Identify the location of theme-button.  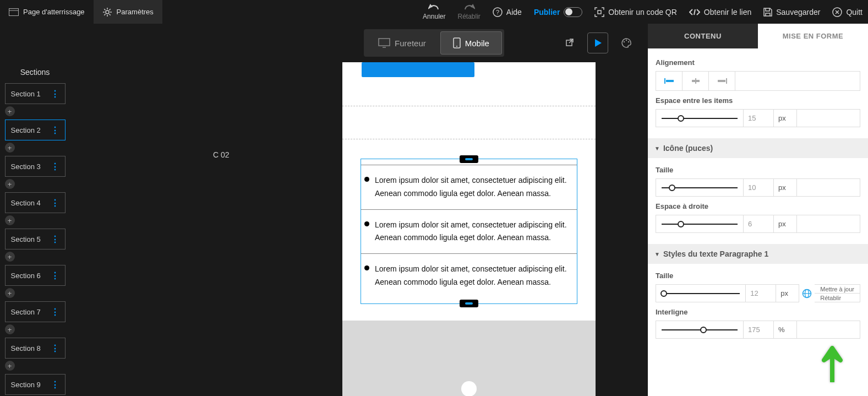
(626, 43).